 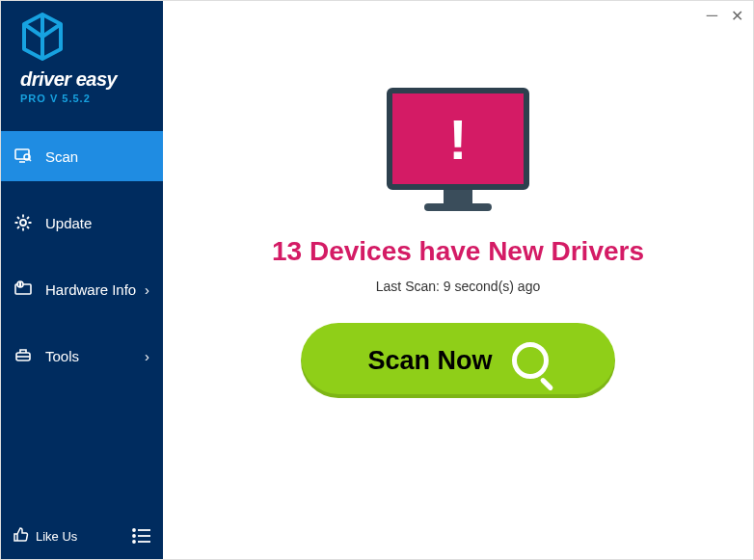 I want to click on sidebar-item-tools: Tools ›, so click(x=82, y=356).